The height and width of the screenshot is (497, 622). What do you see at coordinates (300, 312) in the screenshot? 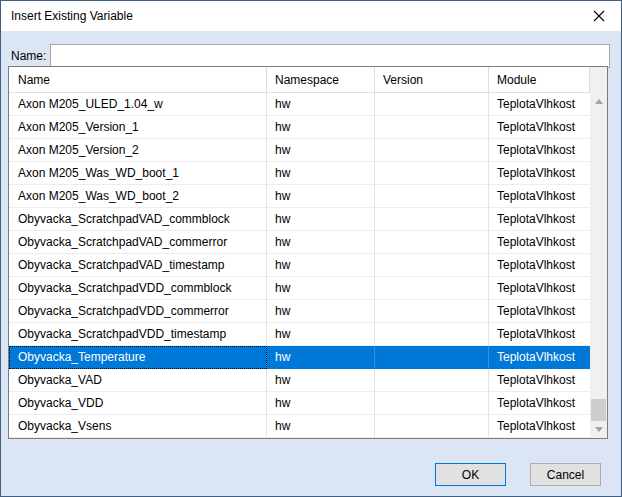
I see `table-row: Obyvacka_ScratchpadVDD_commerror hw Tepl…` at bounding box center [300, 312].